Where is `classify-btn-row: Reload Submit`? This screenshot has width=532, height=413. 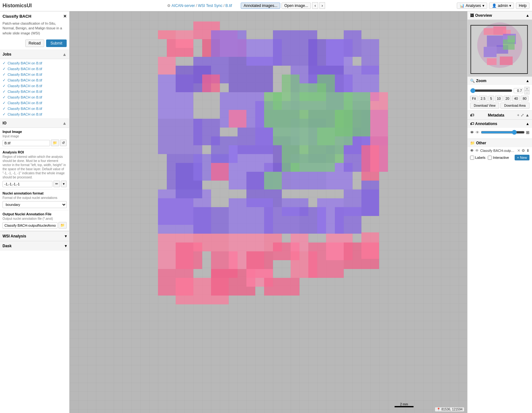 classify-btn-row: Reload Submit is located at coordinates (35, 44).